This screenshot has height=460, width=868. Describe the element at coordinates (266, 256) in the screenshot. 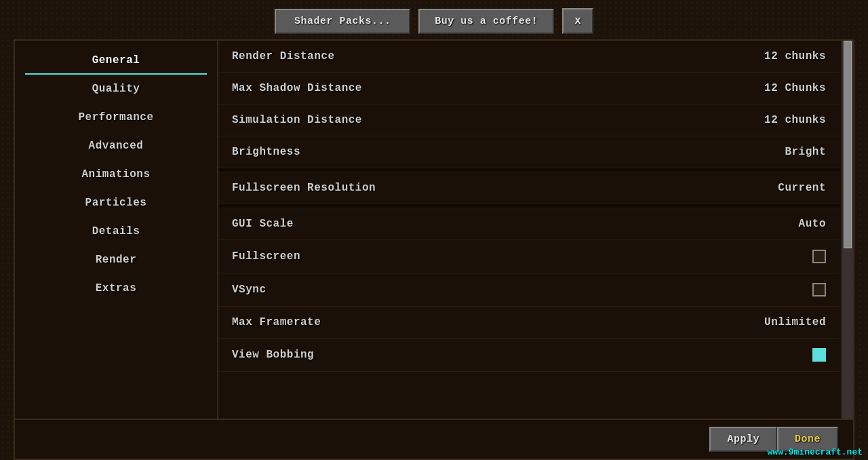

I see `setting-label-fullscreen: Fullscreen` at that location.